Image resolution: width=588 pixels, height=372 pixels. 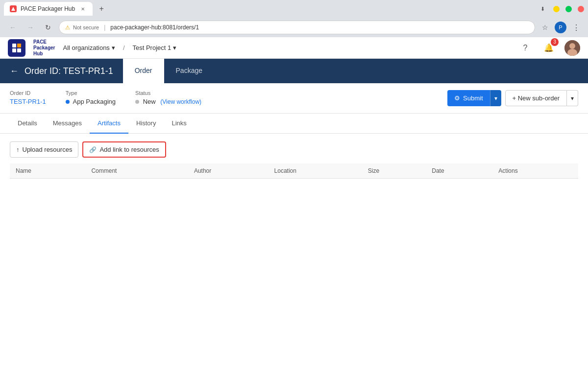 I want to click on forward-button: →, so click(x=30, y=27).